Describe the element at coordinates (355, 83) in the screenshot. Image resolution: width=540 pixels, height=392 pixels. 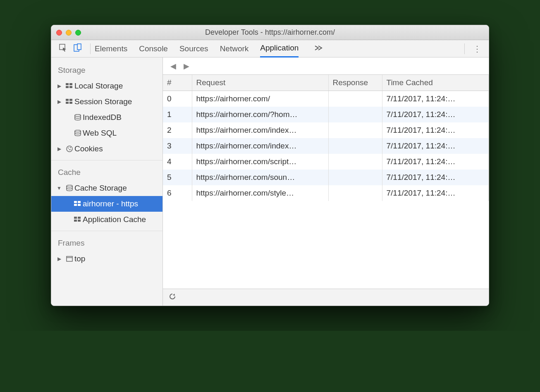
I see `col-header-response: Response` at that location.